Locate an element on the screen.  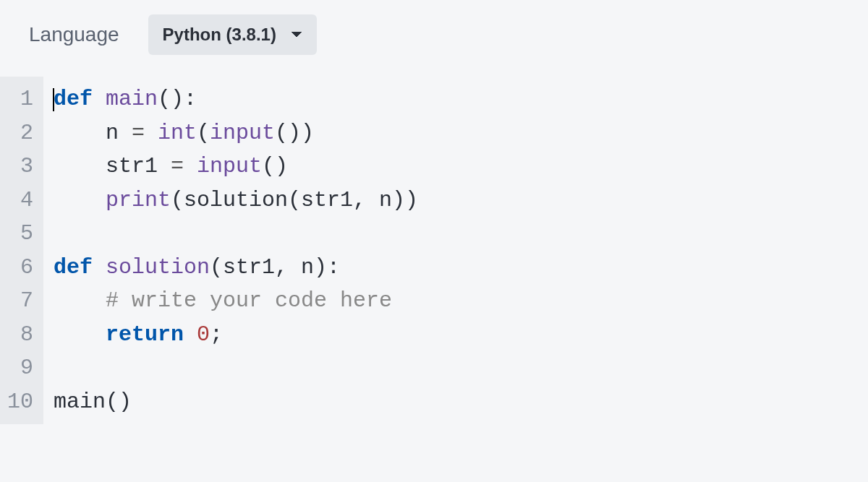
line-number: 7 is located at coordinates (20, 301).